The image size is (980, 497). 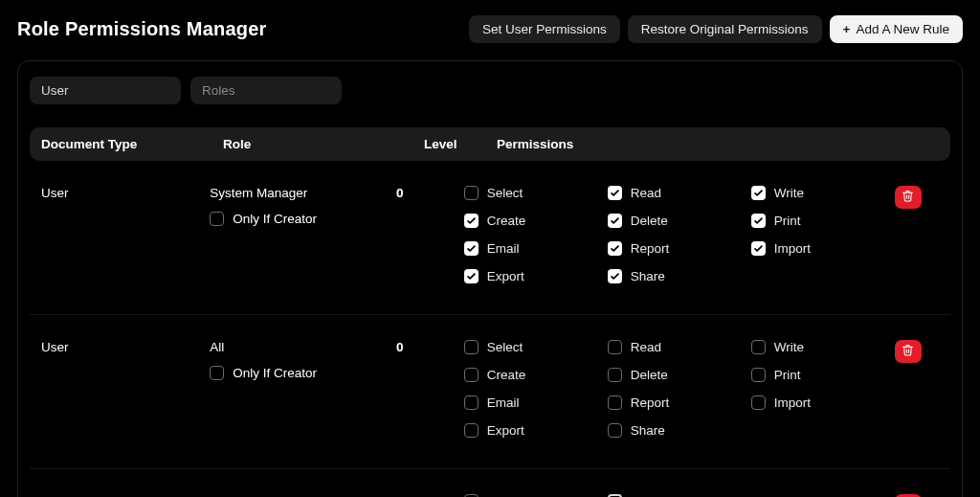 I want to click on set-user-permissions-button: Set User Permissions, so click(x=545, y=29).